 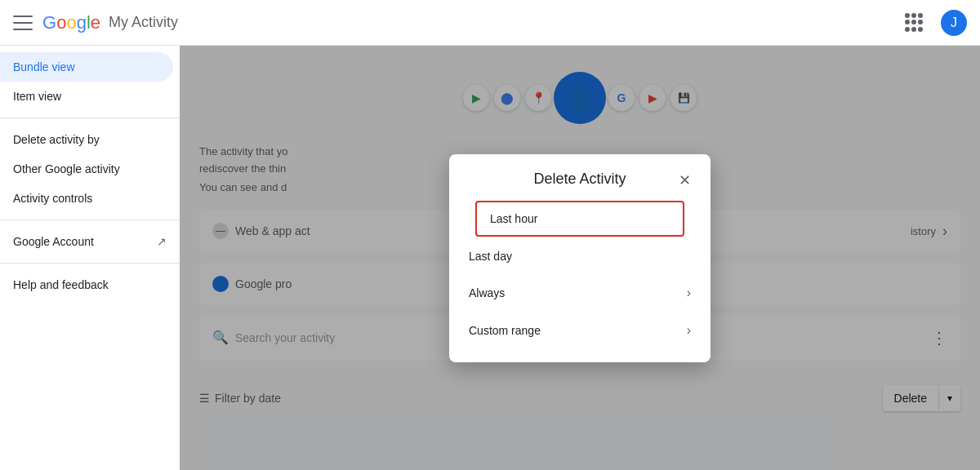 I want to click on sidebar-item-other-google: Other Google activity, so click(x=90, y=169).